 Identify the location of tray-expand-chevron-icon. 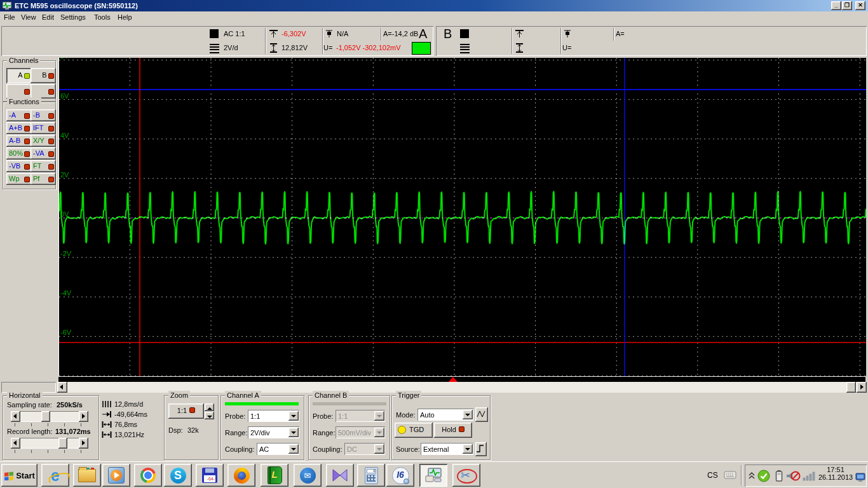
(752, 475).